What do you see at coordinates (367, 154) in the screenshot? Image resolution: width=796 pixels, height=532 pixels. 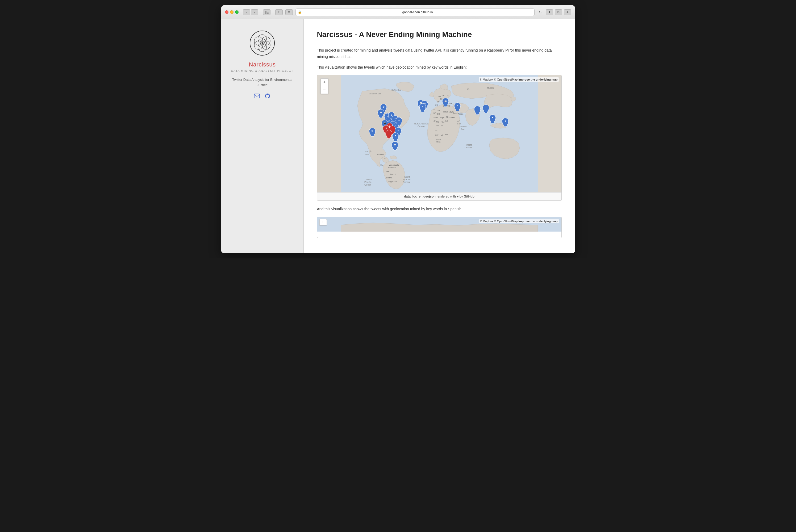 I see `svg-text: ean` at bounding box center [367, 154].